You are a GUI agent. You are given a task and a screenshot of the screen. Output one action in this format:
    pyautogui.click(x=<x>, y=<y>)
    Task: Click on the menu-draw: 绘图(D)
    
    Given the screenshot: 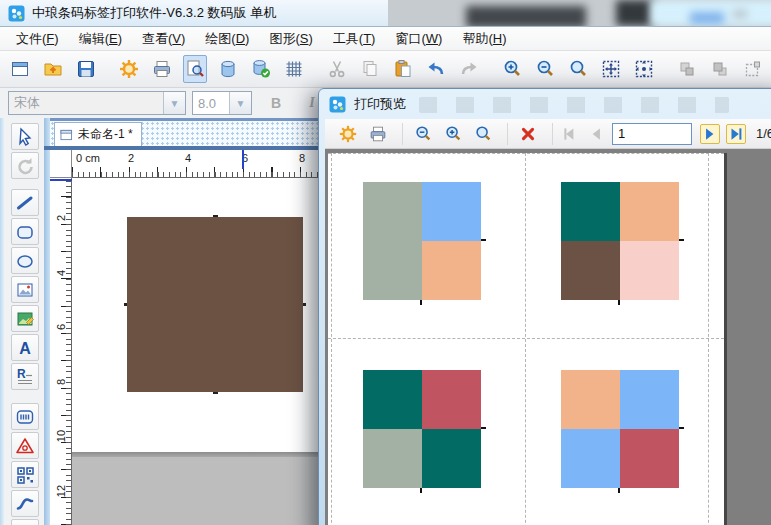 What is the action you would take?
    pyautogui.click(x=227, y=39)
    